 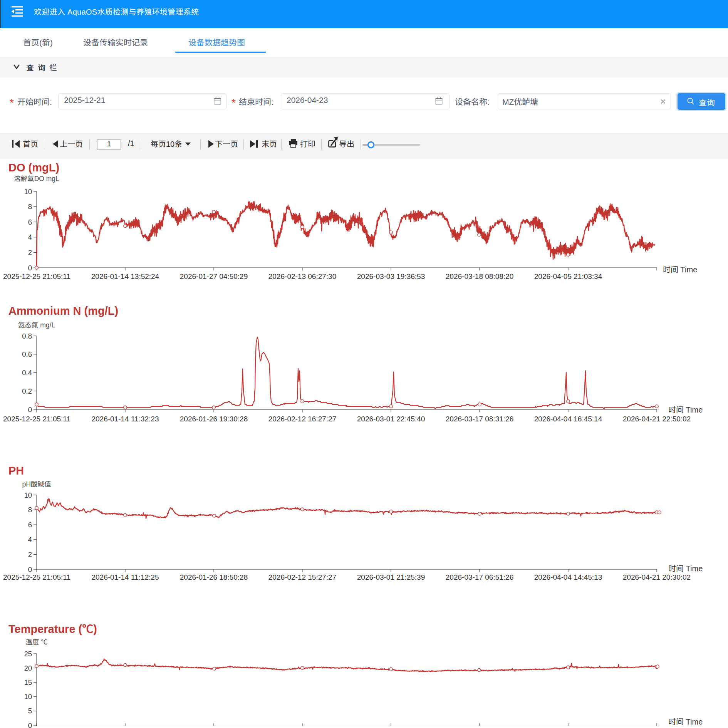 What do you see at coordinates (391, 276) in the screenshot?
I see `svg-text: 2026-03-03 19:36:53` at bounding box center [391, 276].